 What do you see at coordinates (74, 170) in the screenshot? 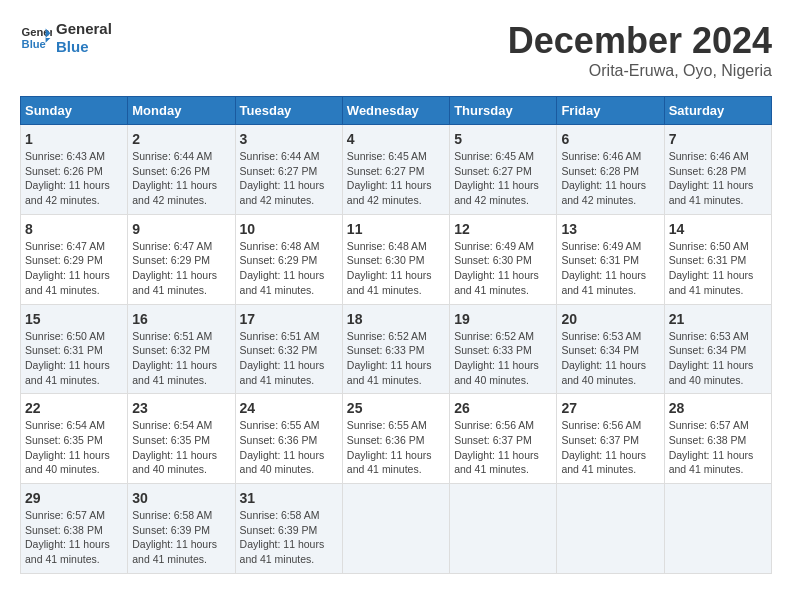
I see `calendar-cell: 1Sunrise: 6:43 AM Sunset: 6:26 PM Daylig…` at bounding box center [74, 170].